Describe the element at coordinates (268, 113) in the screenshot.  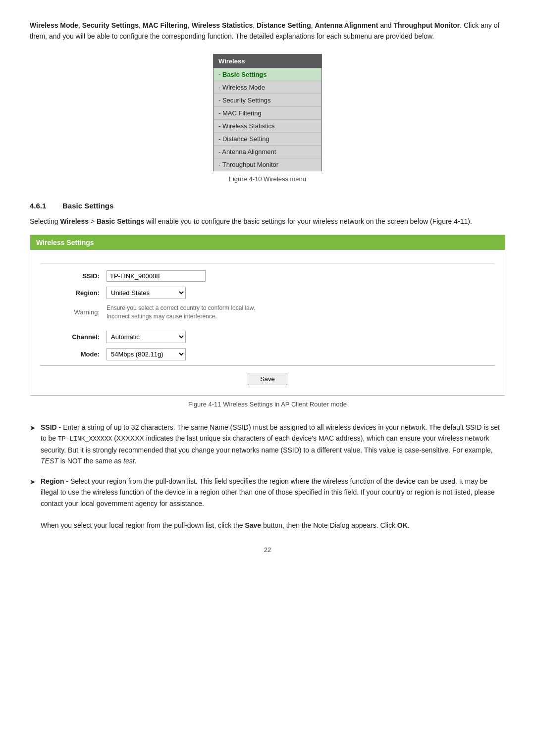
I see `wireless-menu-box: Wireless - Basic Settings - Wireless Mod…` at that location.